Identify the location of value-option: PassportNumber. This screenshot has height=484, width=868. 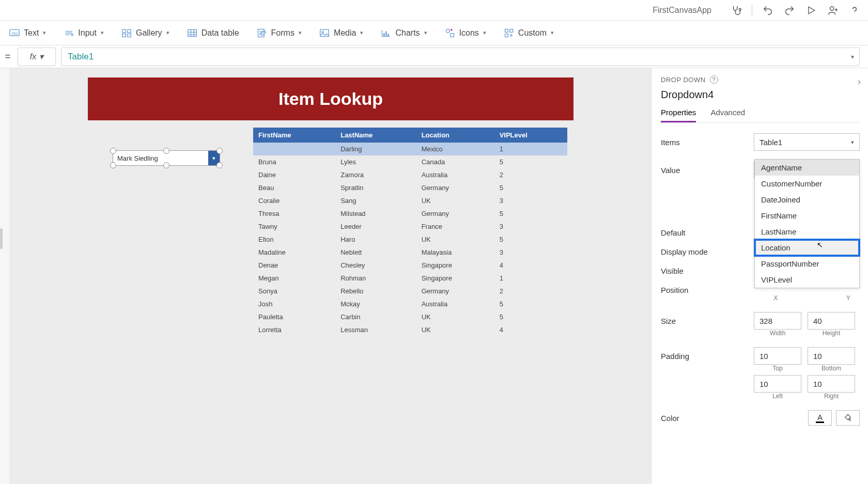
(807, 263).